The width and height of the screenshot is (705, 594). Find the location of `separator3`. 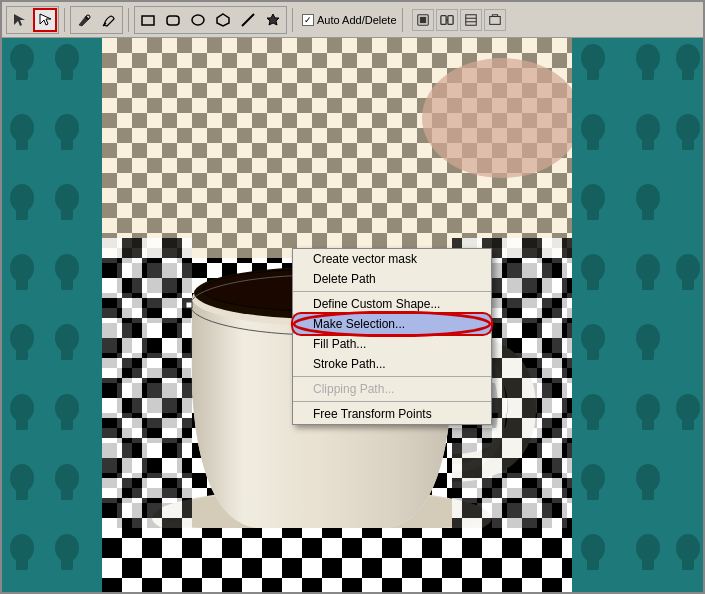

separator3 is located at coordinates (292, 20).